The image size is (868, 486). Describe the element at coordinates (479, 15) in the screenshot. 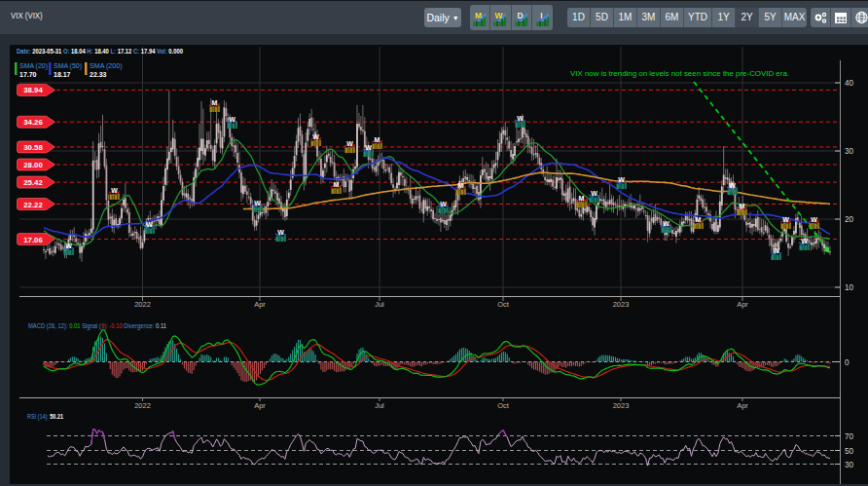

I see `svg-text: M` at that location.